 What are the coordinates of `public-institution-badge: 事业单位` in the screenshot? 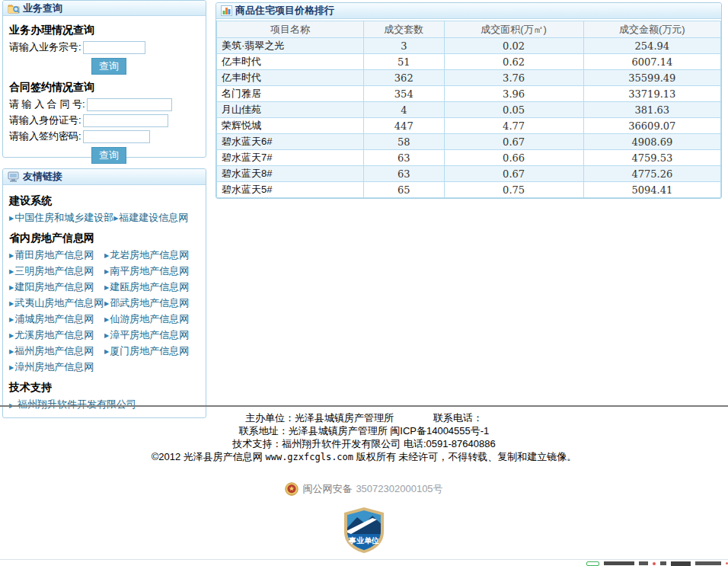 It's located at (364, 532).